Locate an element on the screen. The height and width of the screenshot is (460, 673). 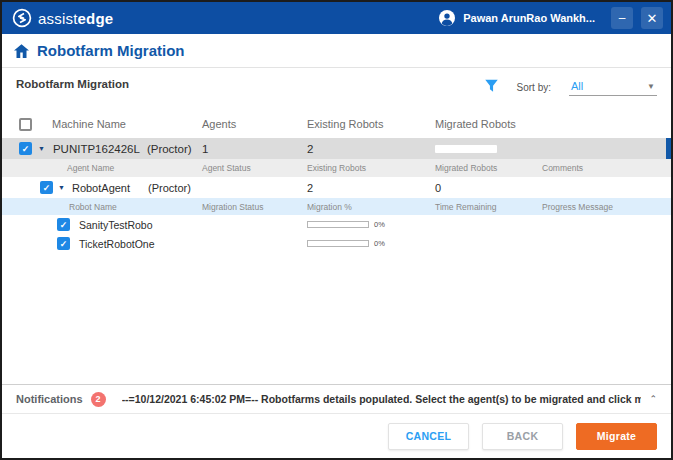
collapse-caret-icon: ⌃ is located at coordinates (653, 399).